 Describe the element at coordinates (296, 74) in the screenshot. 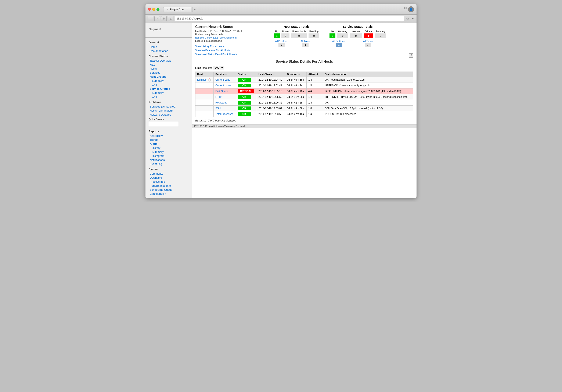

I see `col-duration: Duration ↑↓` at that location.